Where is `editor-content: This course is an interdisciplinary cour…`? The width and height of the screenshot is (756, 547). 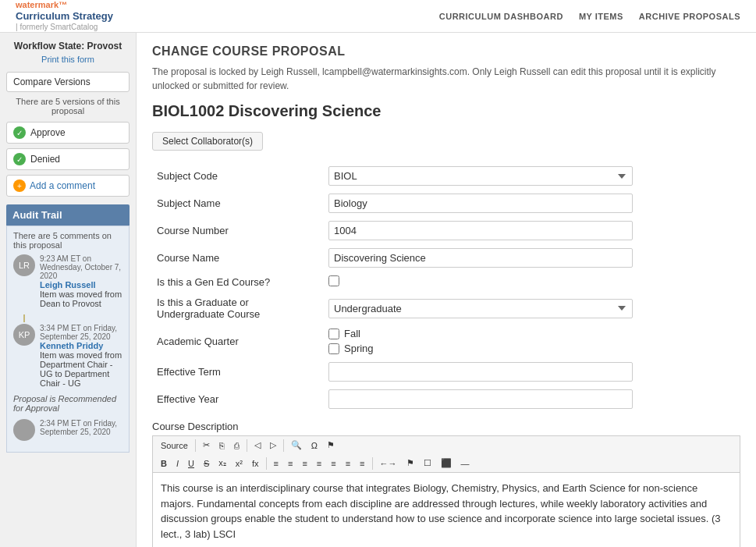 editor-content: This course is an interdisciplinary cour… is located at coordinates (446, 510).